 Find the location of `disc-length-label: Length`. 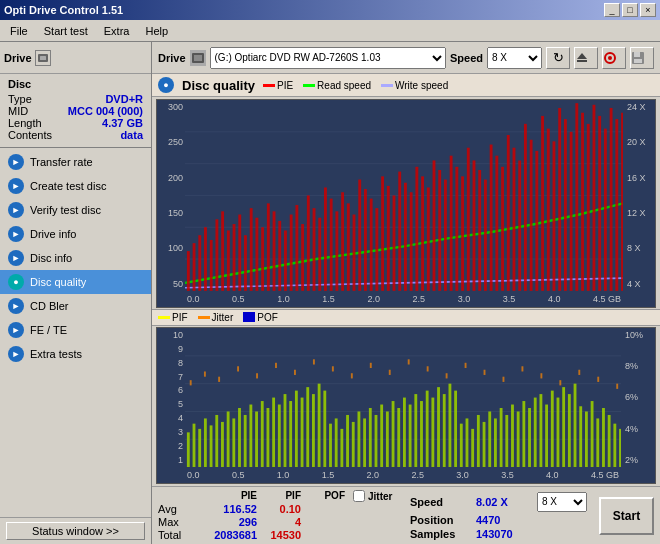

disc-length-label: Length is located at coordinates (25, 123).